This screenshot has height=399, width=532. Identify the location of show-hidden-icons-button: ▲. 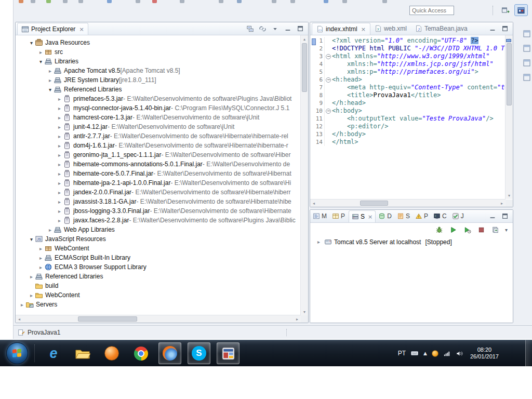
(425, 353).